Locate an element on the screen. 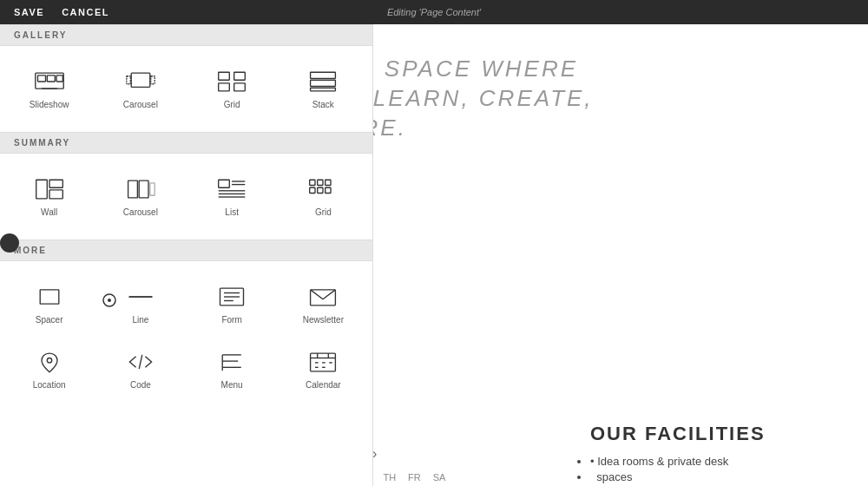 This screenshot has width=868, height=486. day-fr: FR is located at coordinates (415, 477).